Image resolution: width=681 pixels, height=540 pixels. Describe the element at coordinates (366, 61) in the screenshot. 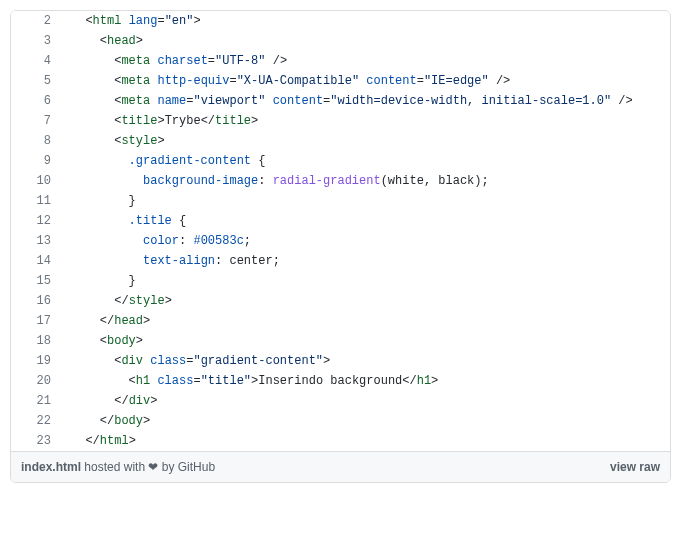

I see `line-content: <meta charset="UTF-8" />` at that location.